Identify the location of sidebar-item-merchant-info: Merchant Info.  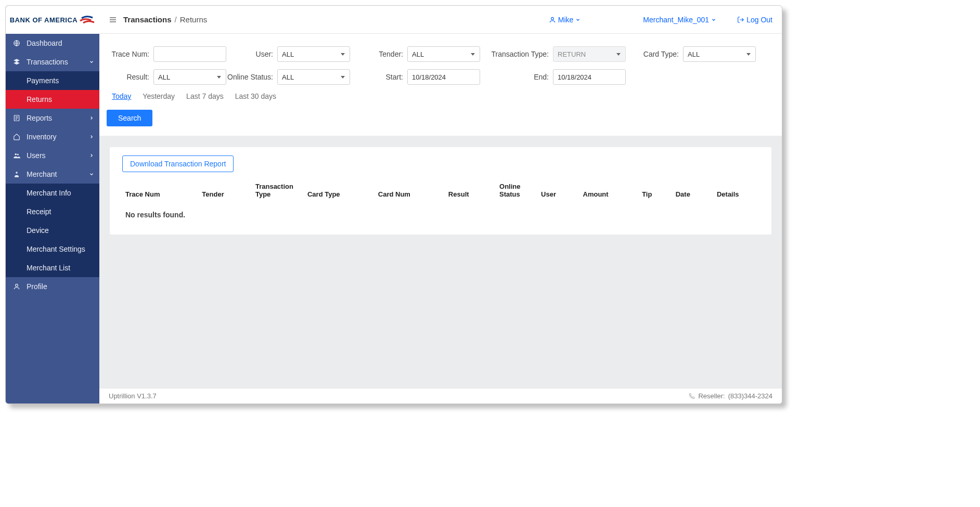
(53, 193).